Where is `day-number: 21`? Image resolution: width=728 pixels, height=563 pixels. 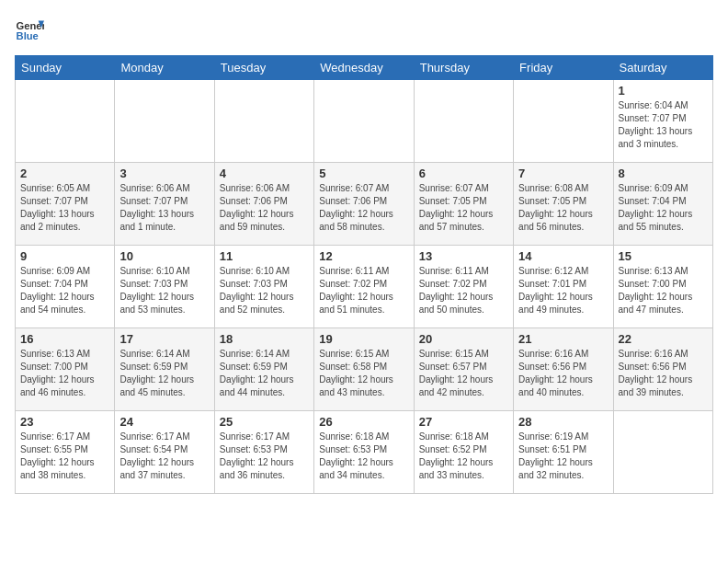 day-number: 21 is located at coordinates (563, 339).